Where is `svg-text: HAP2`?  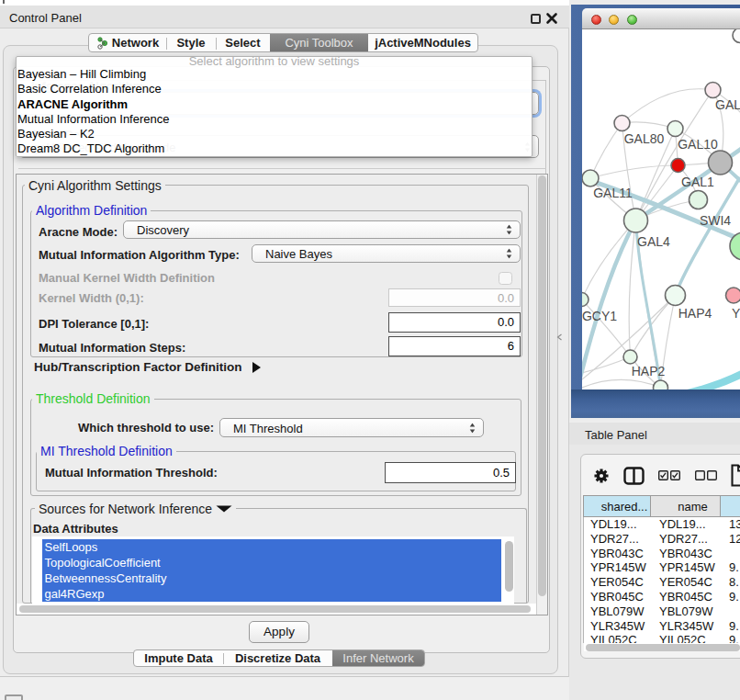 svg-text: HAP2 is located at coordinates (648, 371).